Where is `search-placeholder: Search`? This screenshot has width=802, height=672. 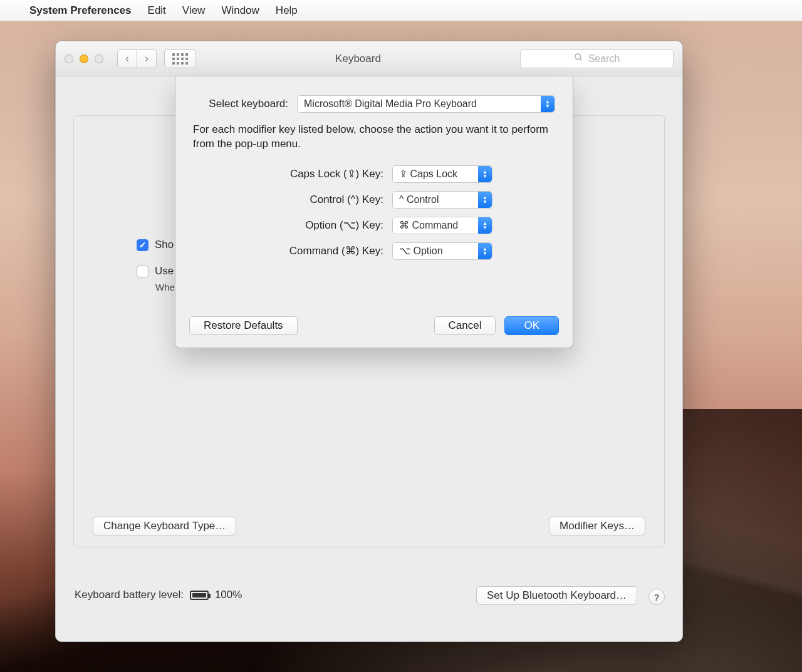
search-placeholder: Search is located at coordinates (604, 59).